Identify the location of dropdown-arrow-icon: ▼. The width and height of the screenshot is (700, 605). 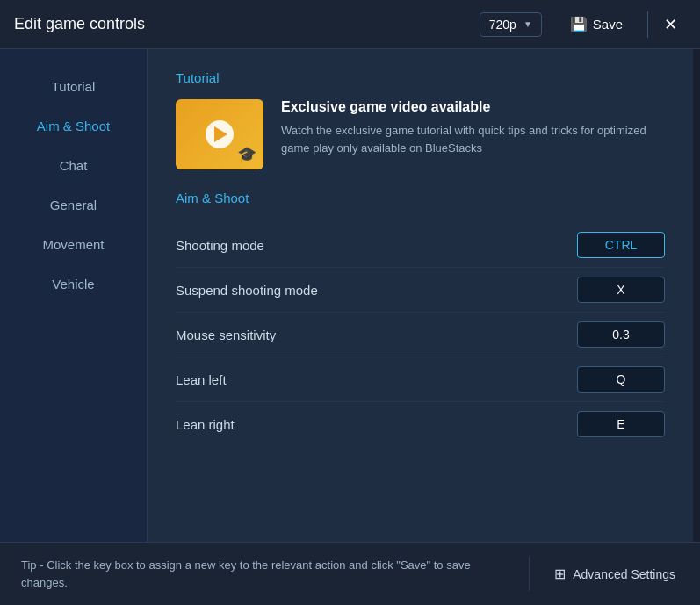
(528, 25).